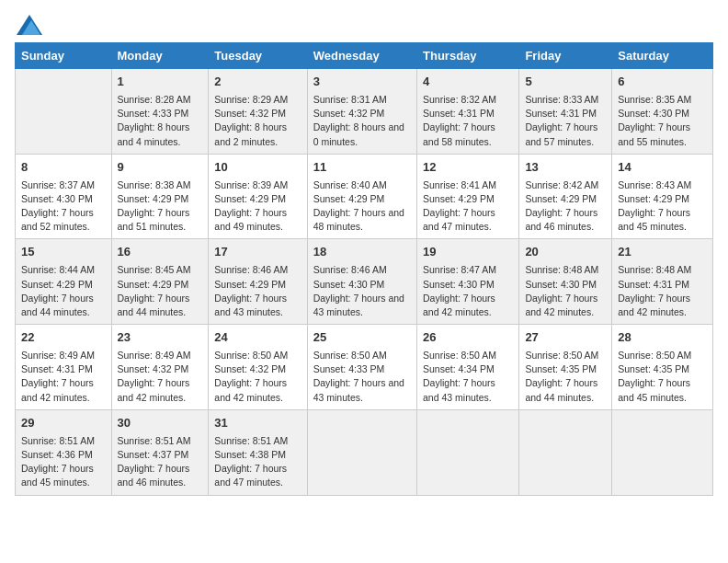 This screenshot has height=563, width=728. Describe the element at coordinates (57, 454) in the screenshot. I see `sunset-text: Sunset: 4:36 PM` at that location.